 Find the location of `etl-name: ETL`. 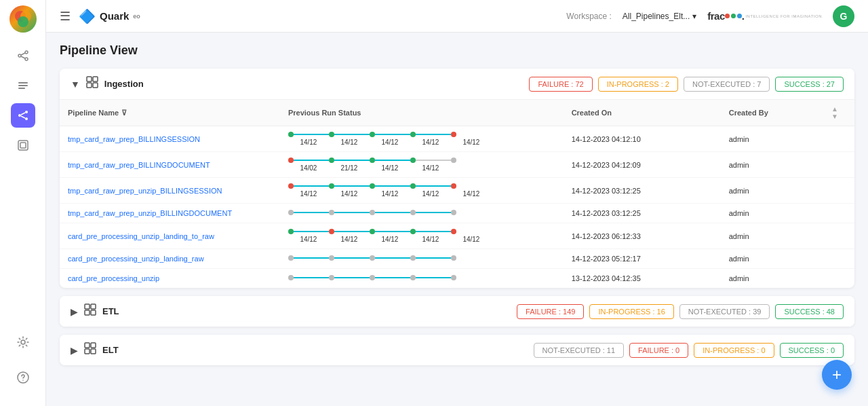

etl-name: ETL is located at coordinates (309, 311).